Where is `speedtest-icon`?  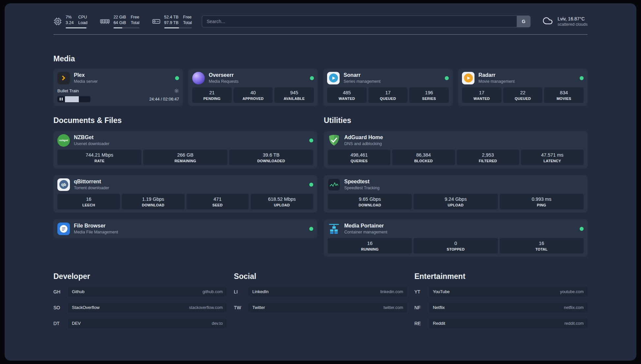
speedtest-icon is located at coordinates (334, 185).